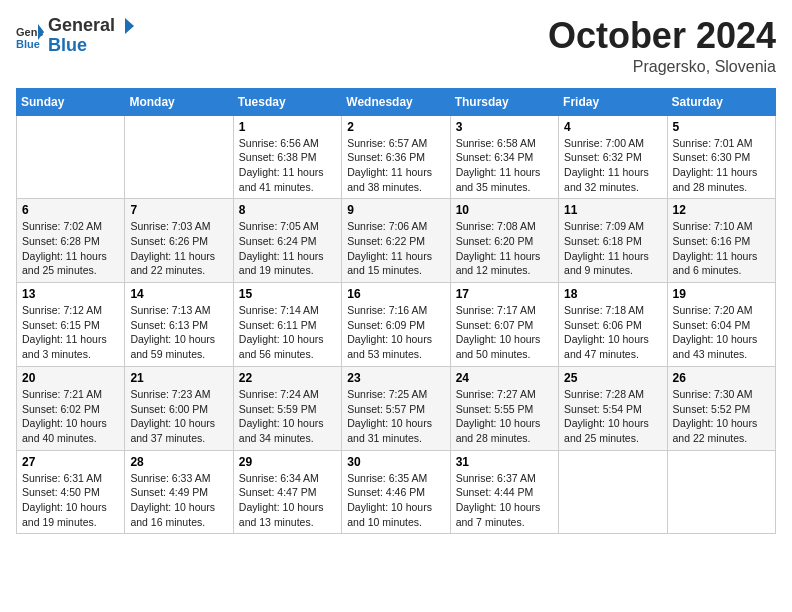 The width and height of the screenshot is (792, 612). Describe the element at coordinates (288, 500) in the screenshot. I see `day-info: Sunrise: 6:34 AM Sunset: 4:47 PM Dayligh…` at that location.